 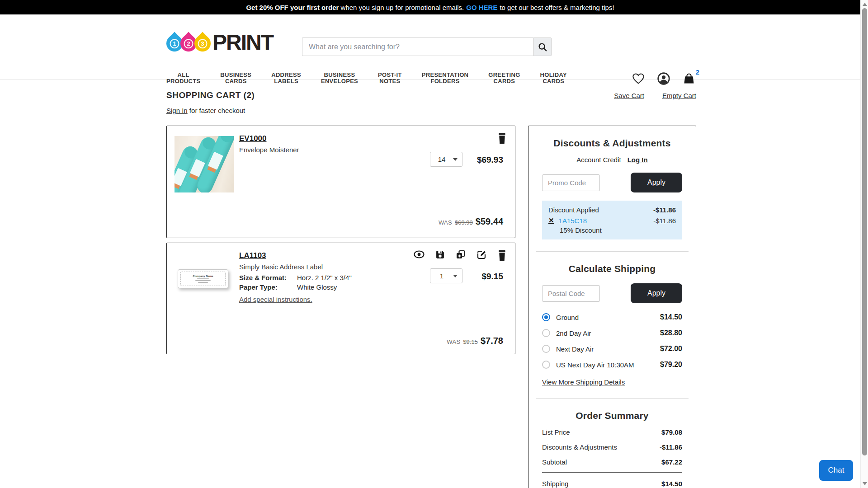 What do you see at coordinates (664, 79) in the screenshot?
I see `account-button` at bounding box center [664, 79].